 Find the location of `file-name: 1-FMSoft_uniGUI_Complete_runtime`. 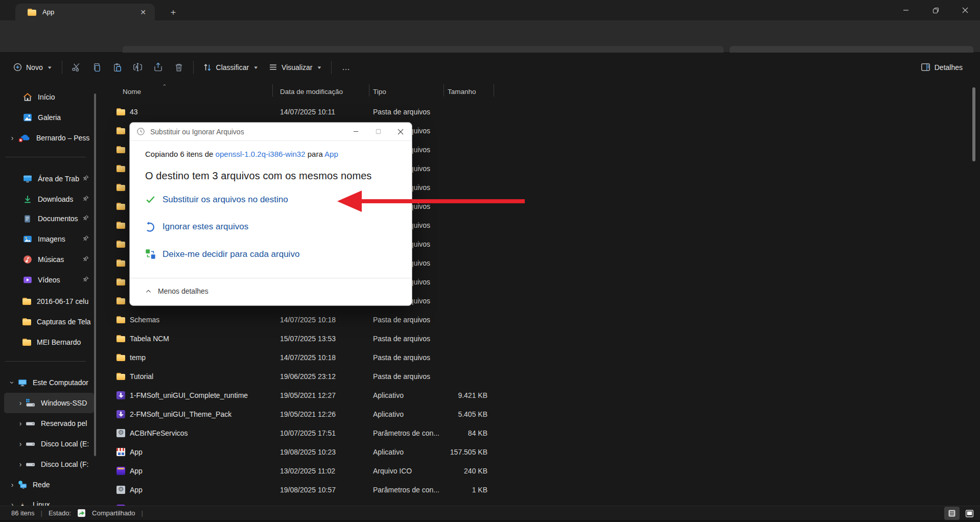

file-name: 1-FMSoft_uniGUI_Complete_runtime is located at coordinates (189, 395).